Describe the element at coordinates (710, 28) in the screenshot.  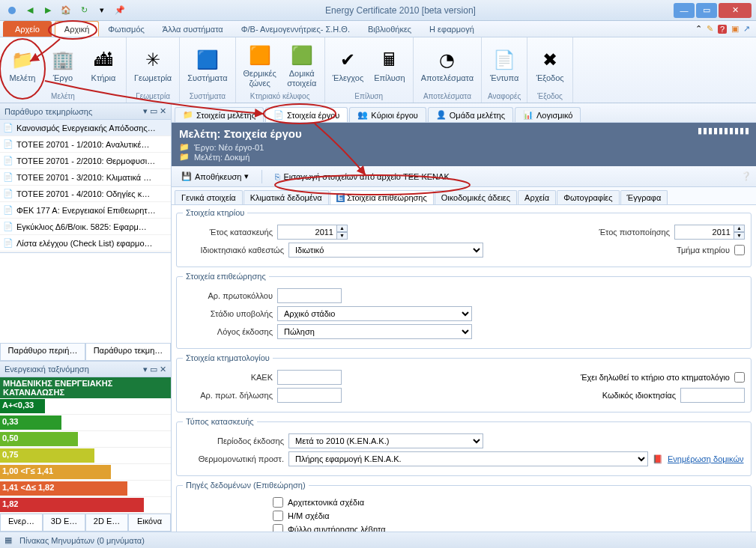
I see `style-icon: ✎` at that location.